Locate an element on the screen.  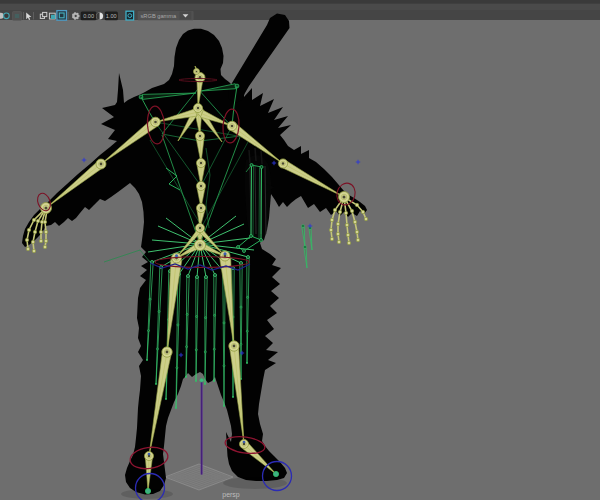
svg-text: persp is located at coordinates (231, 495).